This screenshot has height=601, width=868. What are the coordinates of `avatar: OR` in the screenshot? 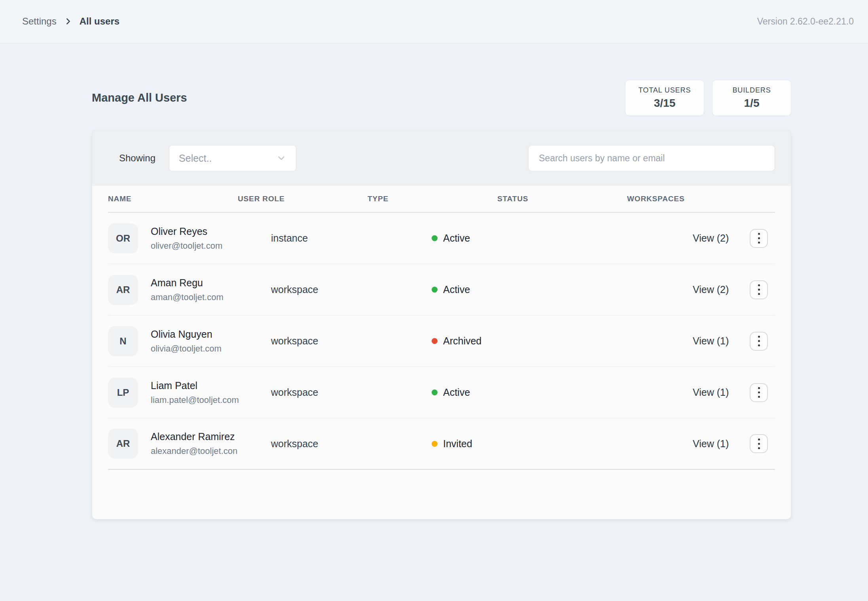 It's located at (123, 238).